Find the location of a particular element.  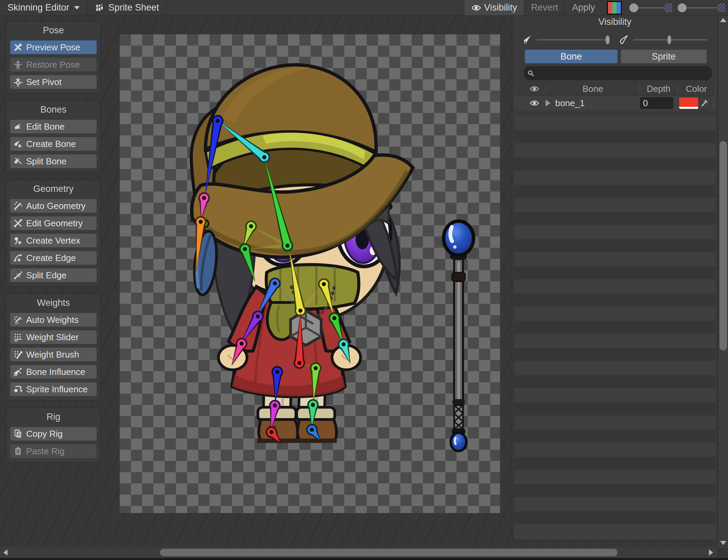

create-bone-label: Create Bone is located at coordinates (51, 144).